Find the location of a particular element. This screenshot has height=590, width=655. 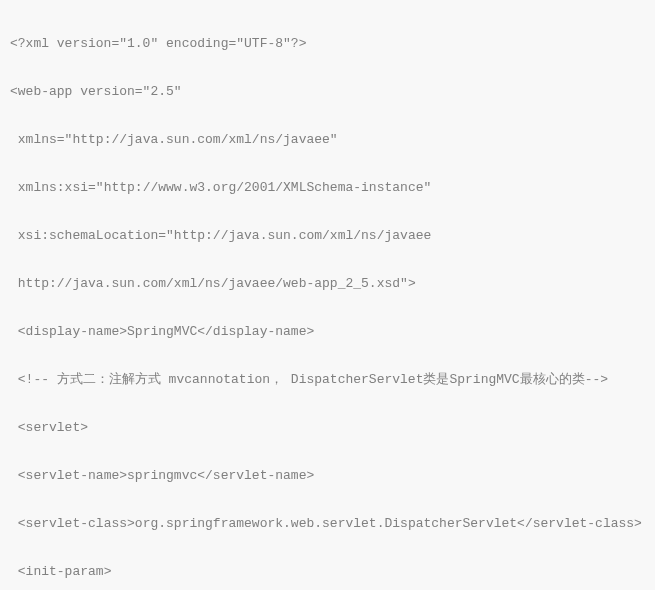

code-line: http://java.sun.com/xml/ns/javaee/web-ap… is located at coordinates (328, 284).